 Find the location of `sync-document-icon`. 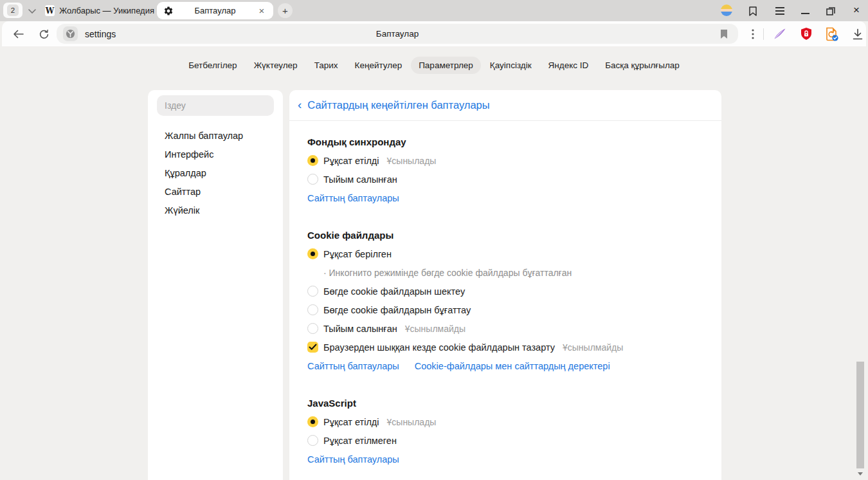

sync-document-icon is located at coordinates (832, 34).